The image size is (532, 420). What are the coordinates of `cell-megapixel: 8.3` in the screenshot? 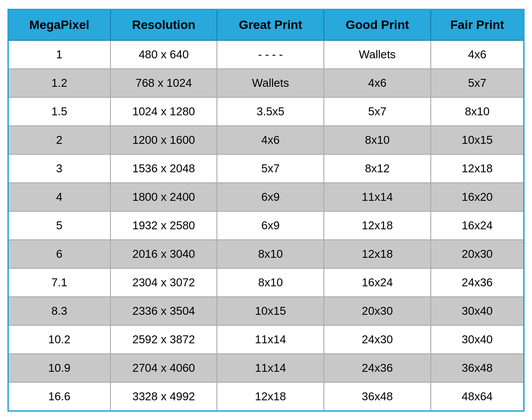 It's located at (60, 311).